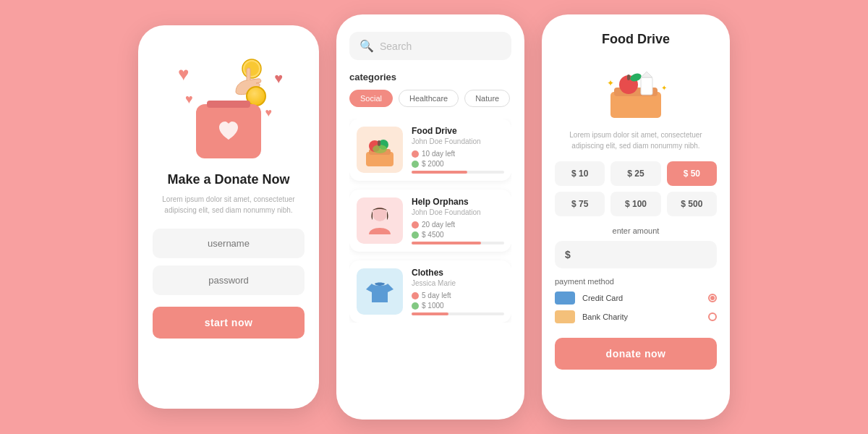 This screenshot has height=434, width=868. What do you see at coordinates (430, 77) in the screenshot?
I see `categories-label: categories` at bounding box center [430, 77].